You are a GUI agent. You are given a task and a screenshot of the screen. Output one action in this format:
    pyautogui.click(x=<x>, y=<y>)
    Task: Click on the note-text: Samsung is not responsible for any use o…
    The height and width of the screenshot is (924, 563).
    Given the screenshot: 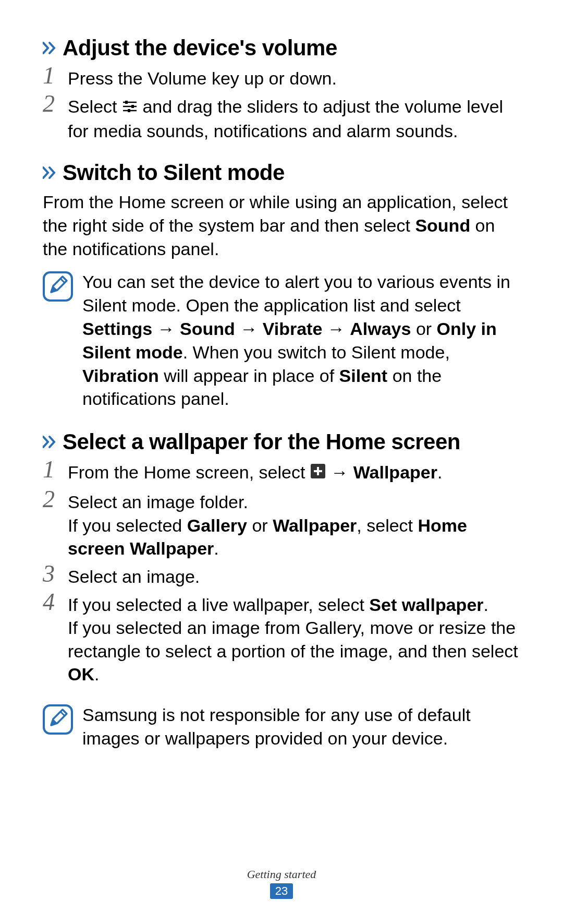 What is the action you would take?
    pyautogui.click(x=301, y=727)
    